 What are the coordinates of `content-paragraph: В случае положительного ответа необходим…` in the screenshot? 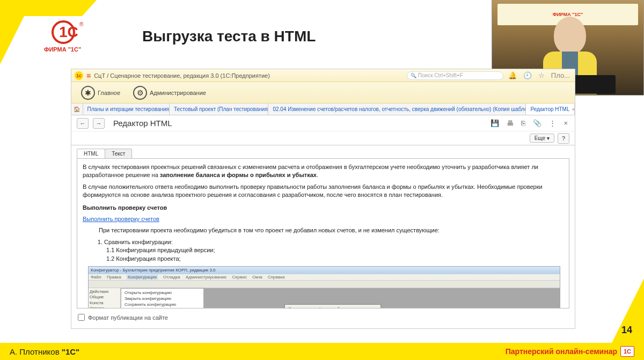 It's located at (323, 191).